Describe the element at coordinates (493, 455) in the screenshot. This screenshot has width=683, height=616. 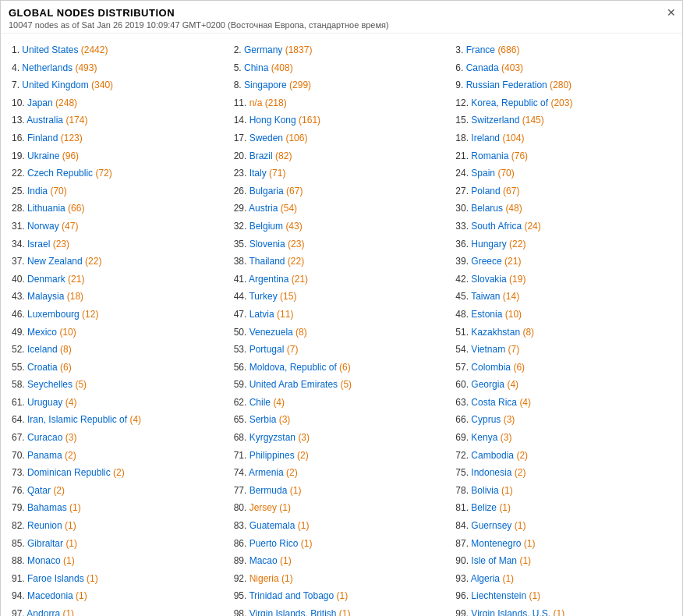
I see `country-link: Cambodia` at that location.